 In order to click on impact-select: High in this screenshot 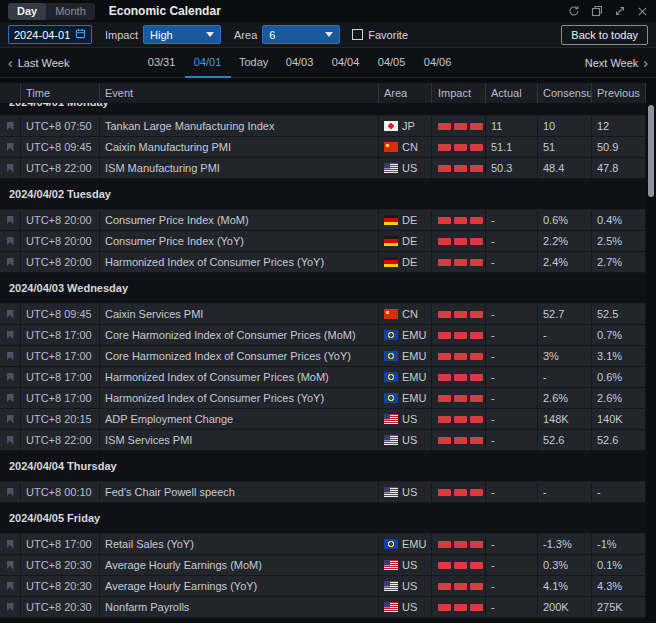, I will do `click(182, 34)`.